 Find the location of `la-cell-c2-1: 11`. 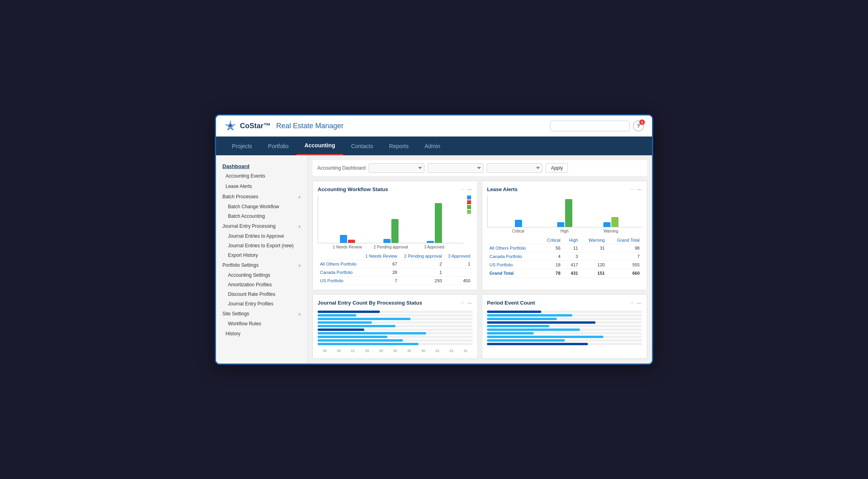

la-cell-c2-1: 11 is located at coordinates (571, 248).